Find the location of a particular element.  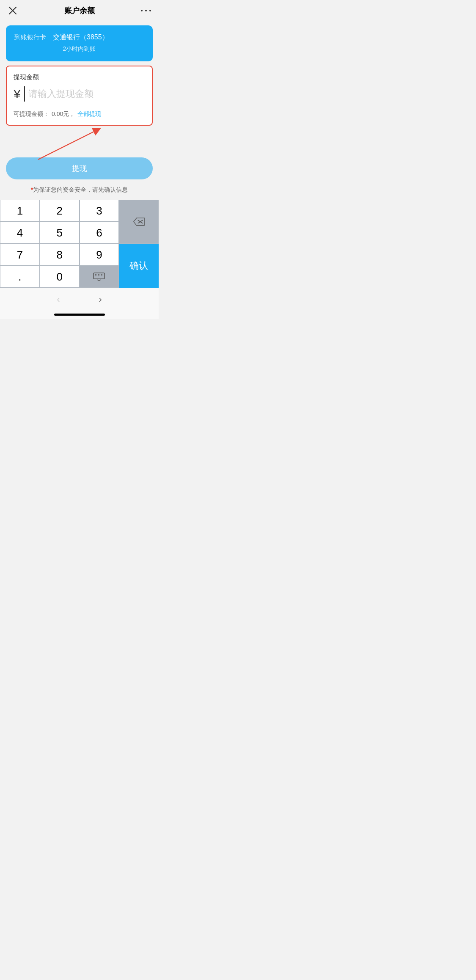

keyboard-right: 确认 is located at coordinates (139, 244).